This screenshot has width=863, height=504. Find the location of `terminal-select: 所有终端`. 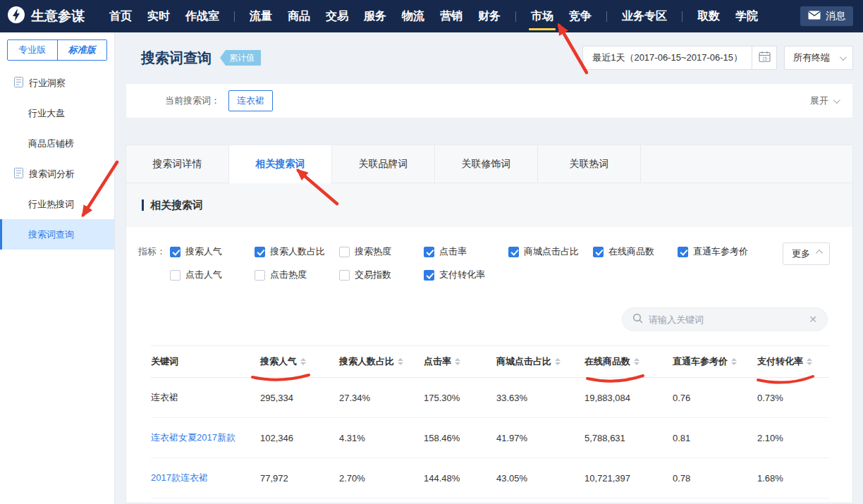

terminal-select: 所有终端 is located at coordinates (819, 58).